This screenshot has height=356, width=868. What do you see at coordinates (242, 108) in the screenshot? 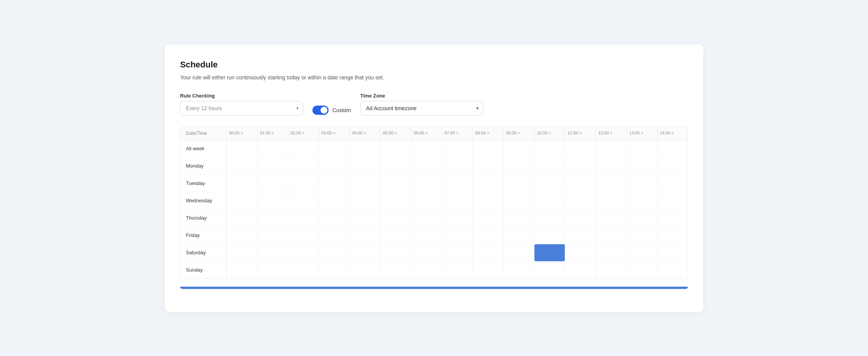
I see `rule-checking-select: Every 12 hours Every 6 hours Every 24 ho…` at bounding box center [242, 108].